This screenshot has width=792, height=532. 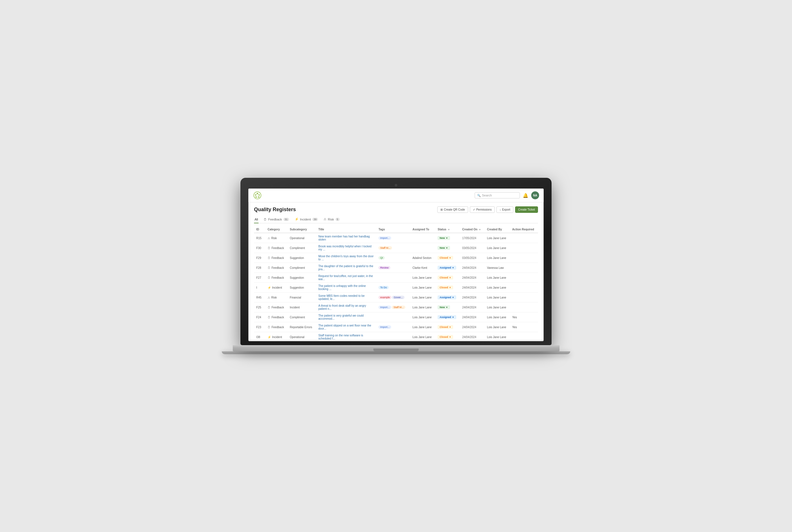 What do you see at coordinates (346, 297) in the screenshot?
I see `cell-title: Some MBS Item codes needed to be updated…` at bounding box center [346, 297].